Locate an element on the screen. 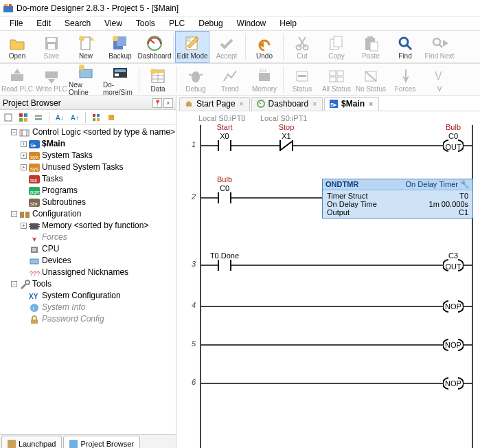 The width and height of the screenshot is (480, 448). tree-label: Forces is located at coordinates (55, 238).